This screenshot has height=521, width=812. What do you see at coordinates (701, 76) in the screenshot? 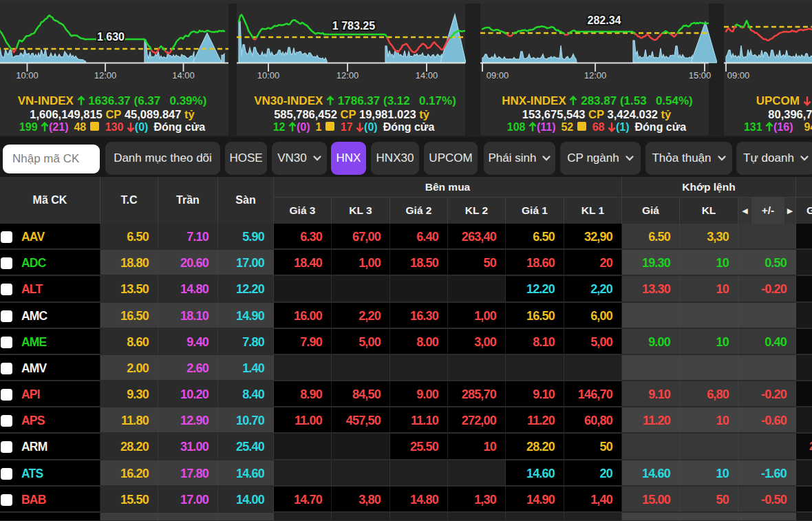
I see `svg-text: 15:00` at bounding box center [701, 76].